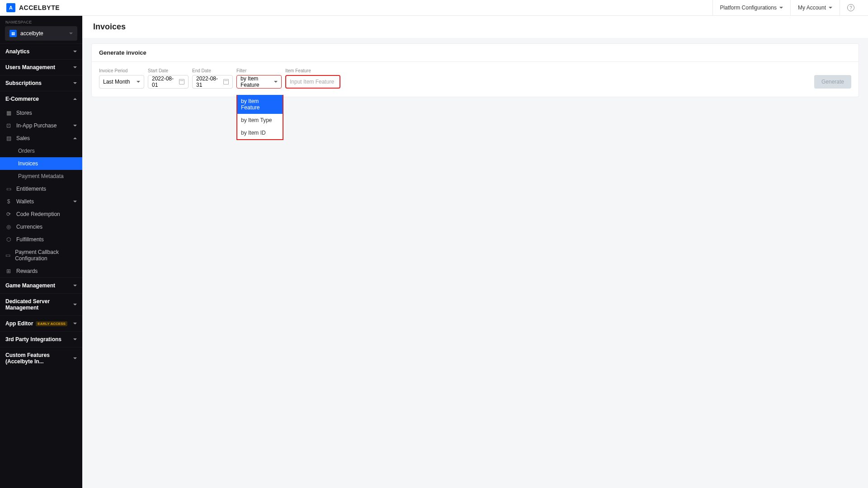 The image size is (868, 488). What do you see at coordinates (24, 83) in the screenshot?
I see `sidebar-group-label: Subscriptions` at bounding box center [24, 83].